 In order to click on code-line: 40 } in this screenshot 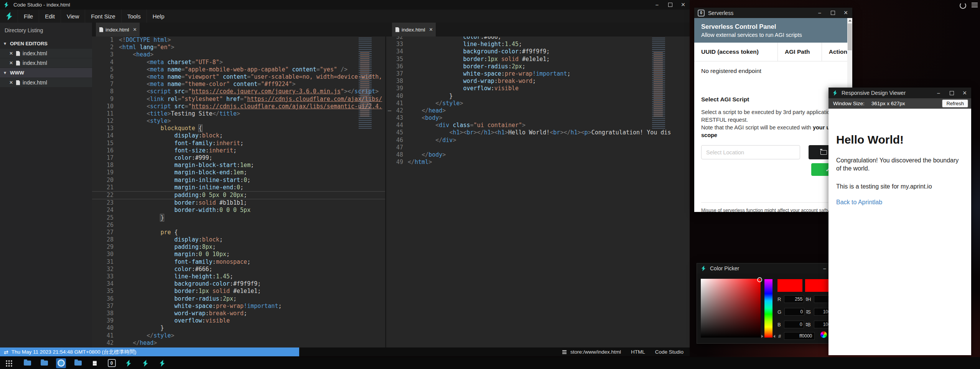, I will do `click(538, 96)`.